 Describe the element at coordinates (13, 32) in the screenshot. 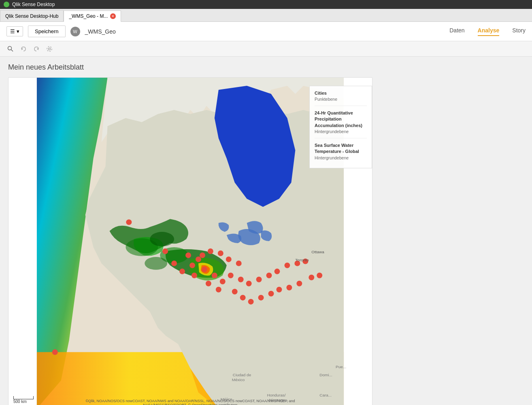

I see `hamburger-icon: ☰` at that location.